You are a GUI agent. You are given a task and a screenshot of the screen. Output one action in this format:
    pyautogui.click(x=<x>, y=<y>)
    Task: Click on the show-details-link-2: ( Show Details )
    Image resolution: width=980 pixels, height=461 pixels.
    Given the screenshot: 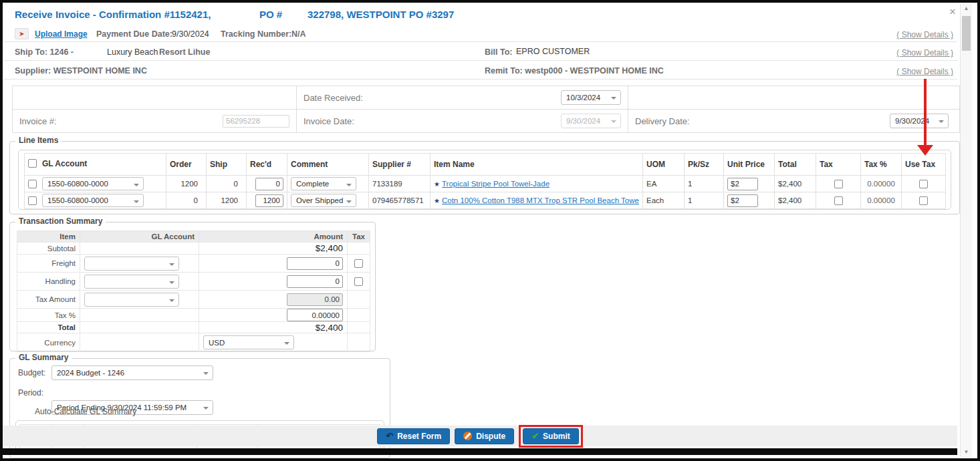 What is the action you would take?
    pyautogui.click(x=925, y=53)
    